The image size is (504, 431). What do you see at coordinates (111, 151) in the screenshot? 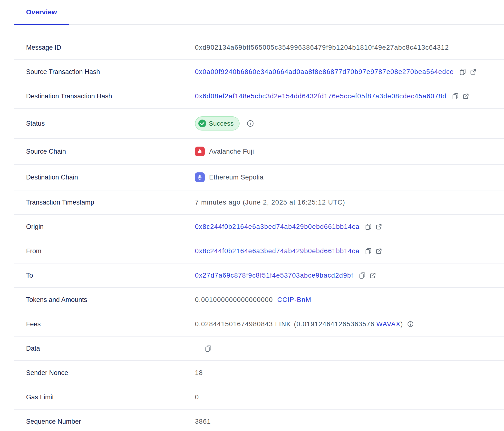
I see `source-chain-label: Source Chain` at bounding box center [111, 151].